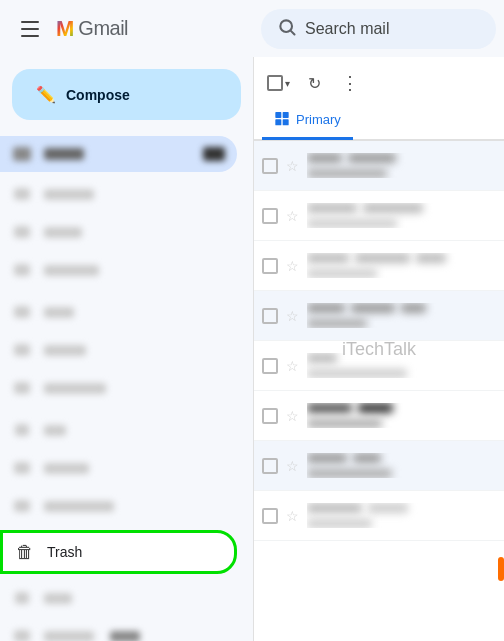 This screenshot has width=504, height=641. What do you see at coordinates (275, 83) in the screenshot?
I see `checkbox-icon` at bounding box center [275, 83].